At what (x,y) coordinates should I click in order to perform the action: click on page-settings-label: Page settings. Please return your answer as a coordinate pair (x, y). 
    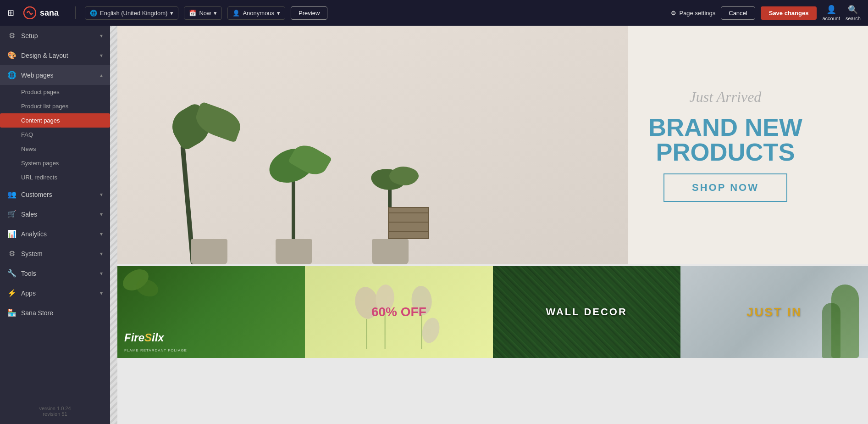
    Looking at the image, I should click on (697, 13).